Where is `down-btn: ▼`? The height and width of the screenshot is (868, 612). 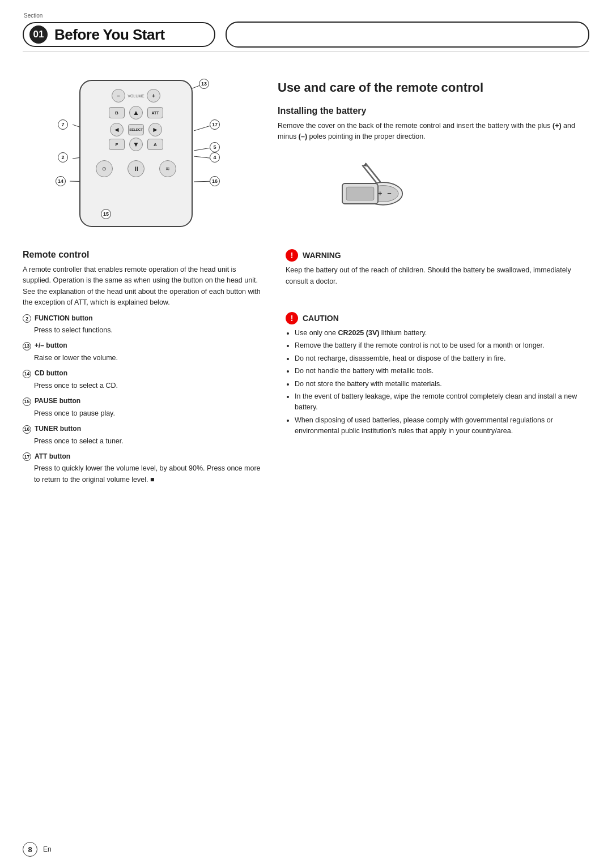
down-btn: ▼ is located at coordinates (136, 144).